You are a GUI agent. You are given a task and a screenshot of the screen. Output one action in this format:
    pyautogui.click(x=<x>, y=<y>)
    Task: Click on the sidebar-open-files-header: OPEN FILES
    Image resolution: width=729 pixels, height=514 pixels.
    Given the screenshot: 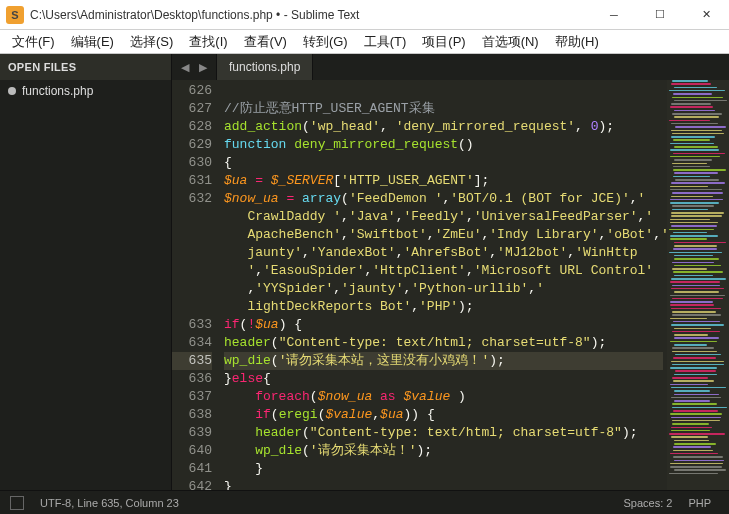 What is the action you would take?
    pyautogui.click(x=86, y=67)
    